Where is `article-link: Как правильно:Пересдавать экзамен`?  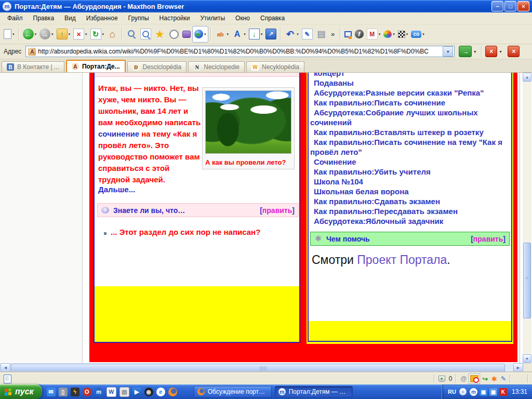
article-link: Как правильно:Пересдавать экзамен is located at coordinates (408, 211).